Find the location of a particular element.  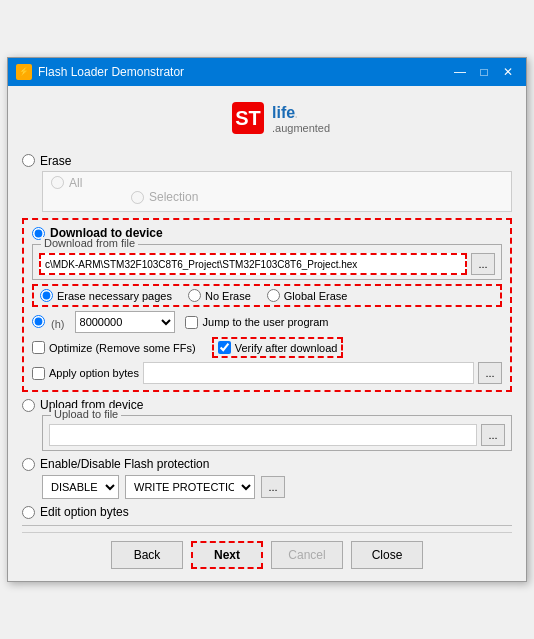

apply-input is located at coordinates (308, 373).